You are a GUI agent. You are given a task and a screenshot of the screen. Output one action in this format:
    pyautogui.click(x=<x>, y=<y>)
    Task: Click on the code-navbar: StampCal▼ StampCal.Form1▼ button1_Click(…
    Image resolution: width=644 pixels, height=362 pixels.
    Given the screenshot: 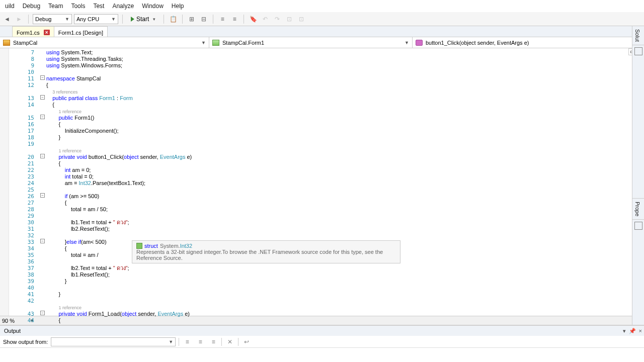 What is the action you would take?
    pyautogui.click(x=322, y=43)
    